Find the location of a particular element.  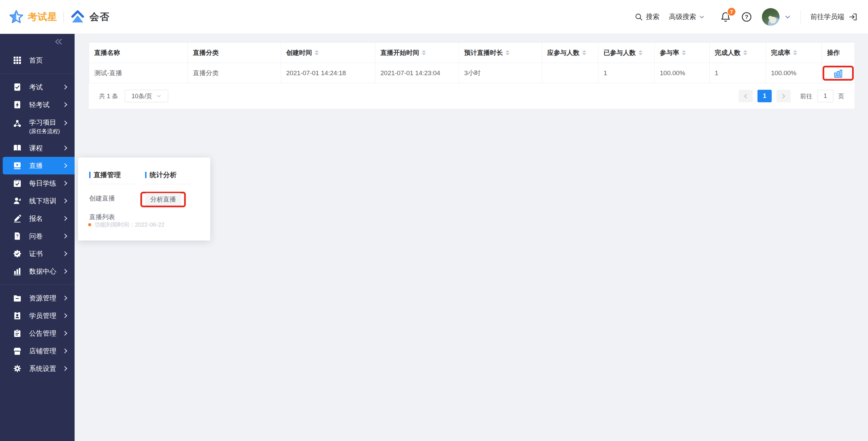

sidebar-item-resource-management: 资源管理 is located at coordinates (37, 298).